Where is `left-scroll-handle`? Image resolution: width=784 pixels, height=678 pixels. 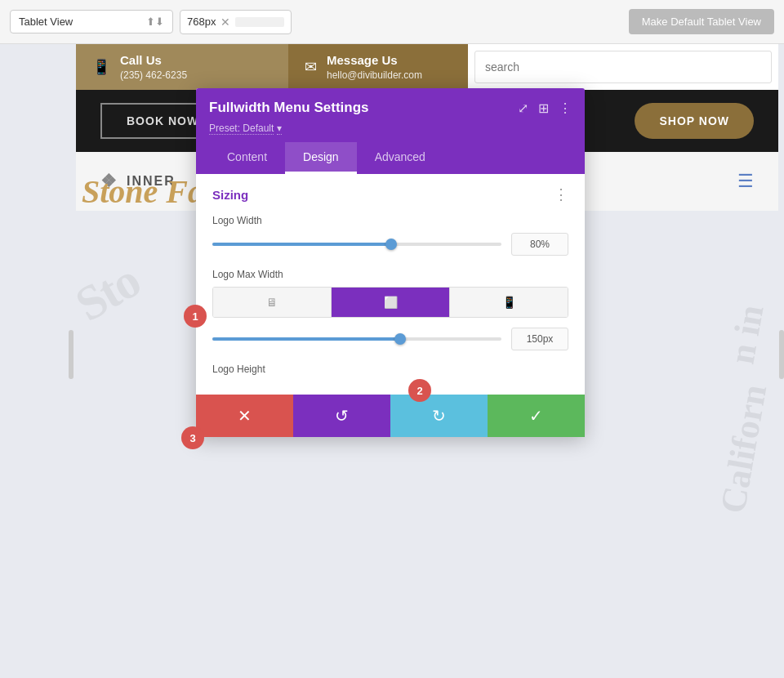
left-scroll-handle is located at coordinates (71, 355).